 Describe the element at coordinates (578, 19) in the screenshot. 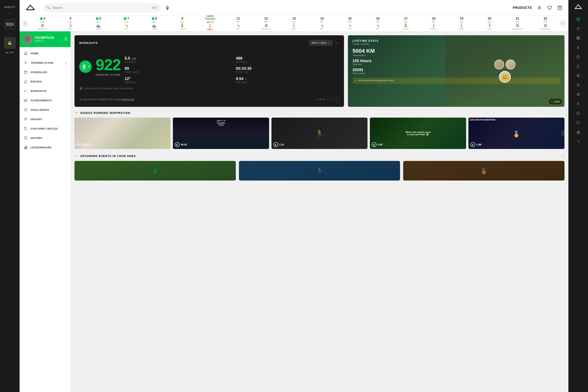

I see `right-check-icon` at that location.